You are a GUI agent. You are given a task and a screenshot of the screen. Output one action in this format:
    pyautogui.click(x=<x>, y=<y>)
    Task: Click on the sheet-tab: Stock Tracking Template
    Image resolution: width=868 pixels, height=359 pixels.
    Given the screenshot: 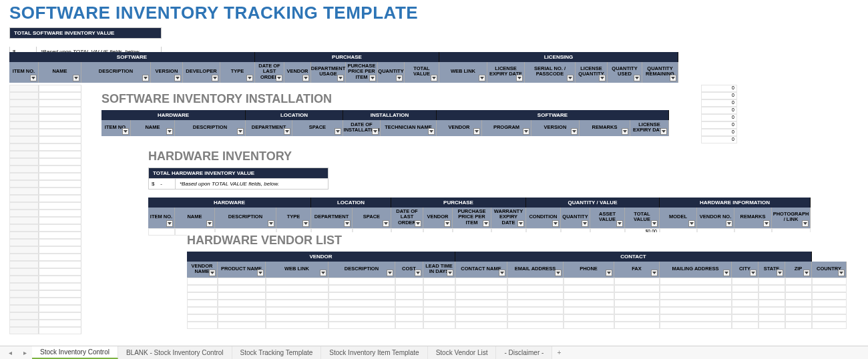 What is the action you would take?
    pyautogui.click(x=277, y=352)
    